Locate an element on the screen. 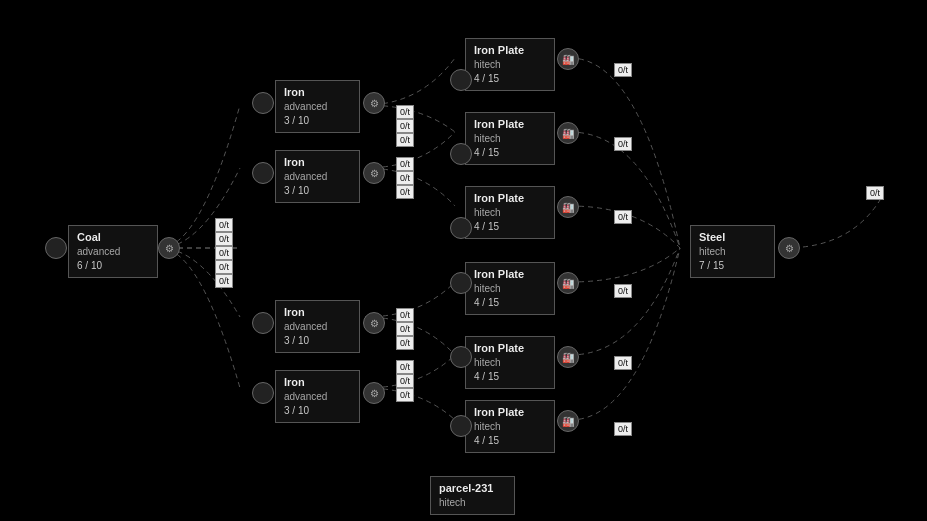  steel-icon: ⚙ is located at coordinates (789, 248).